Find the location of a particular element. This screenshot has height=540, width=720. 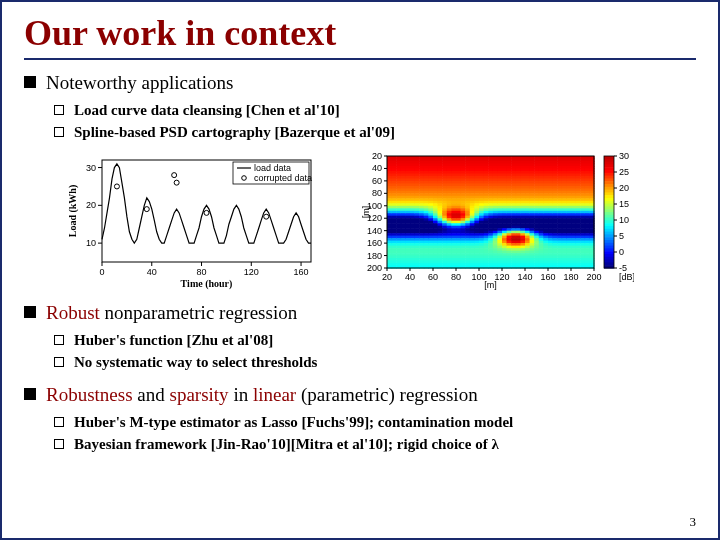

subbullet-text: No systematic way to select thresholds is located at coordinates (196, 362).